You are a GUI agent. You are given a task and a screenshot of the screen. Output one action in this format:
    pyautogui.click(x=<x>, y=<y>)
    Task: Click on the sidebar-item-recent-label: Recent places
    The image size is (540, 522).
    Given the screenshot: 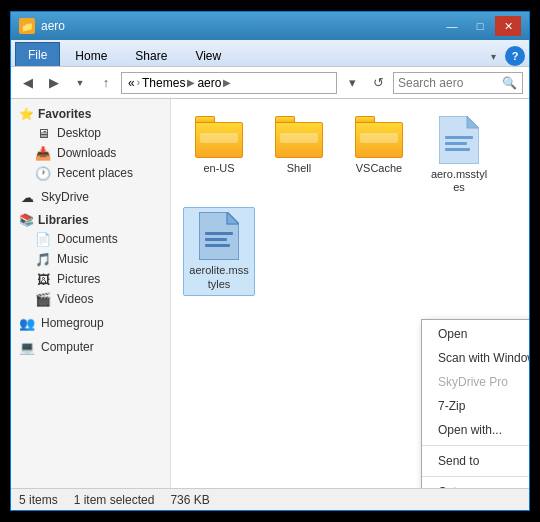 What is the action you would take?
    pyautogui.click(x=95, y=173)
    